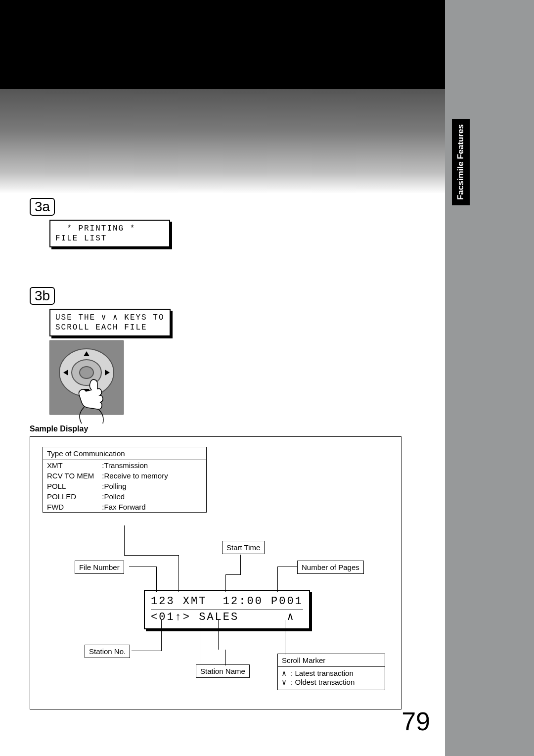  Describe the element at coordinates (223, 617) in the screenshot. I see `display-line2: <01↑> SALES ∧` at that location.